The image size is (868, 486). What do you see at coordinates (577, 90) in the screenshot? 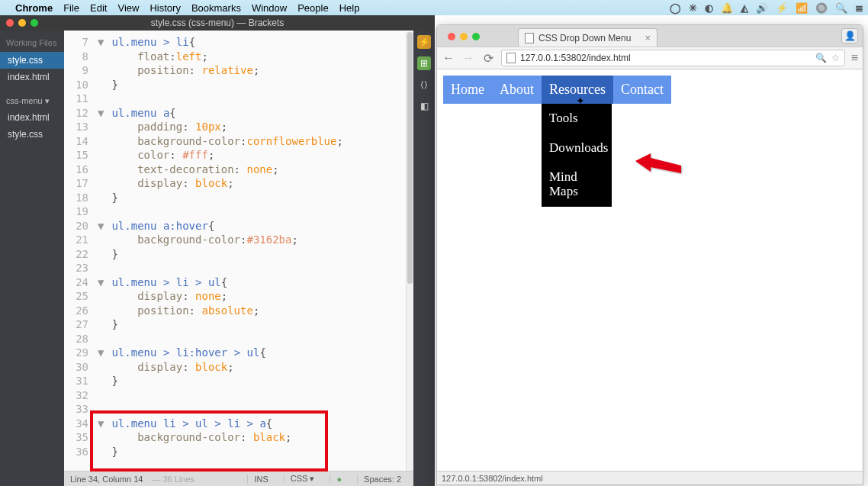
I see `nav-link: Resources` at bounding box center [577, 90].